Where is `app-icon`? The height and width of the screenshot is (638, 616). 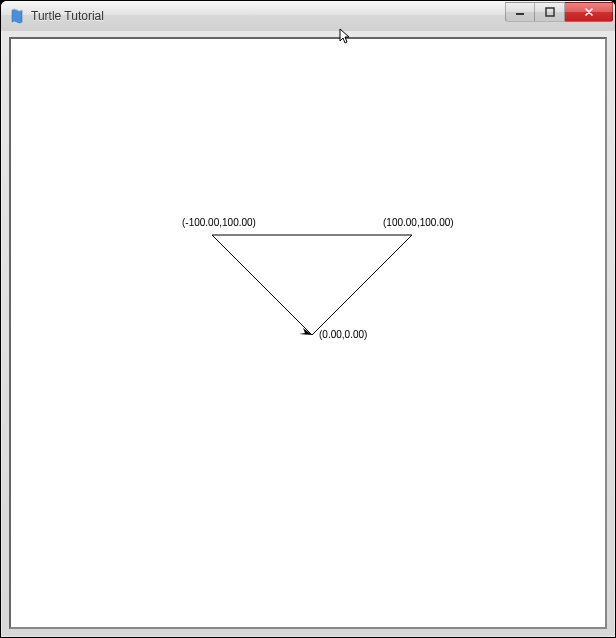 app-icon is located at coordinates (17, 16).